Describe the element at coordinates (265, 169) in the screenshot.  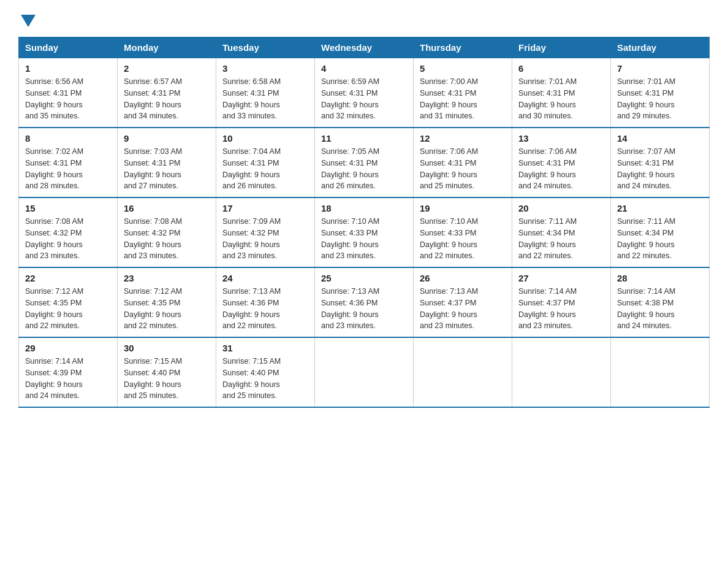
I see `day-info: Sunrise: 7:04 AMSunset: 4:31 PMDaylight:…` at that location.